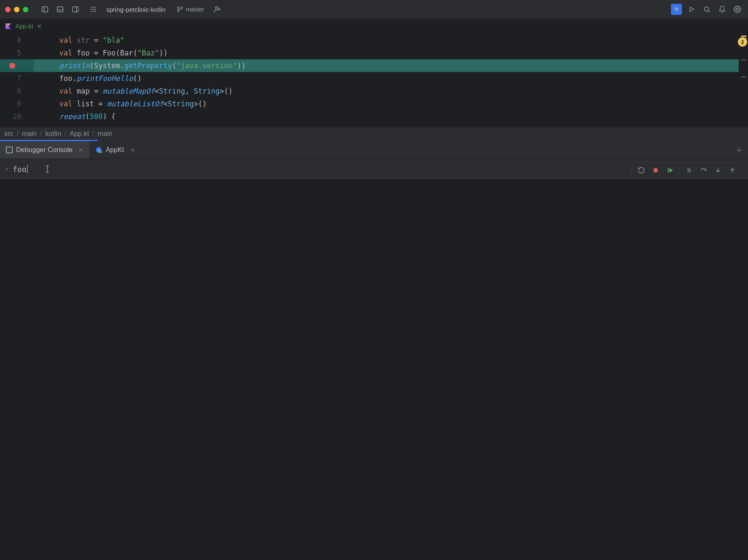  What do you see at coordinates (707, 9) in the screenshot?
I see `search-icon` at bounding box center [707, 9].